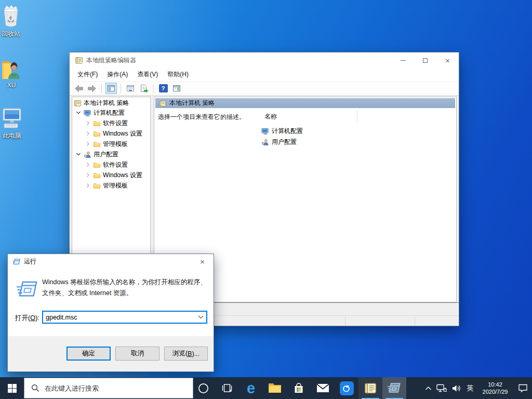 The height and width of the screenshot is (399, 532). I want to click on combobox-dropdown-button, so click(201, 317).